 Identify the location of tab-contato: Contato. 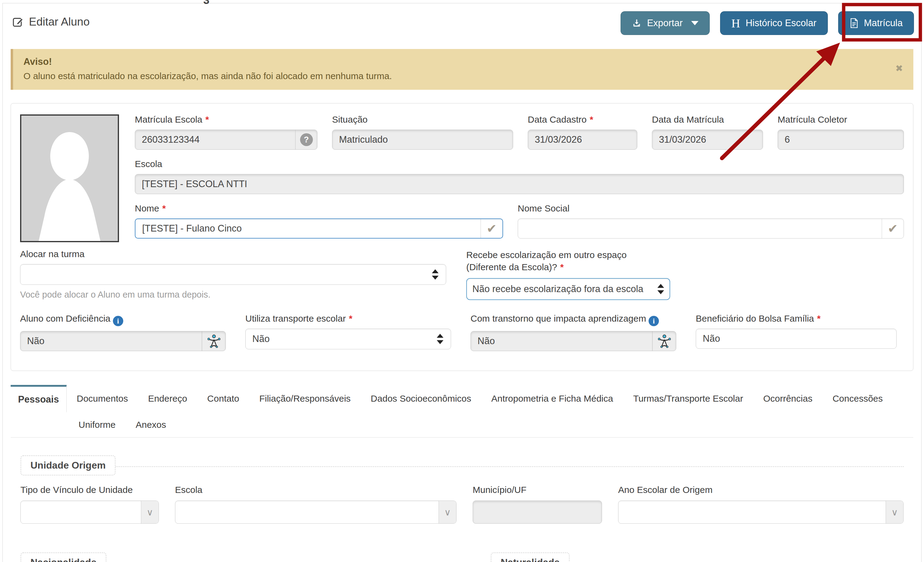
(224, 399).